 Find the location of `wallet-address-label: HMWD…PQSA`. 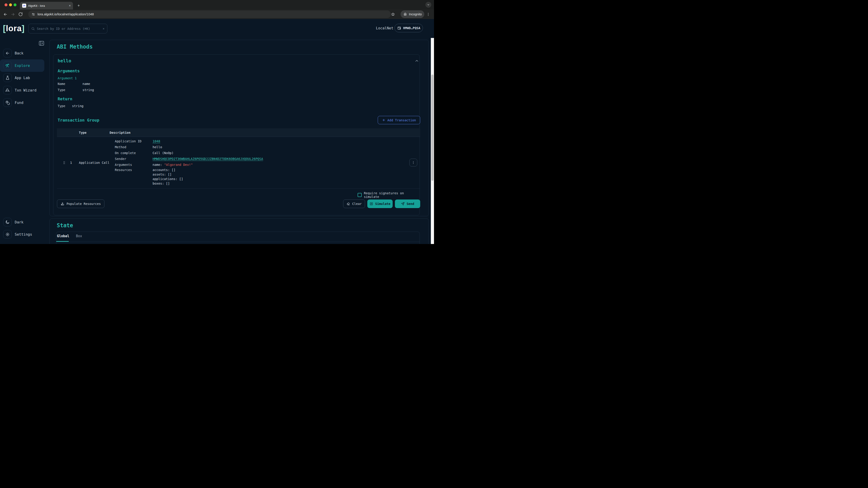

wallet-address-label: HMWD…PQSA is located at coordinates (412, 28).